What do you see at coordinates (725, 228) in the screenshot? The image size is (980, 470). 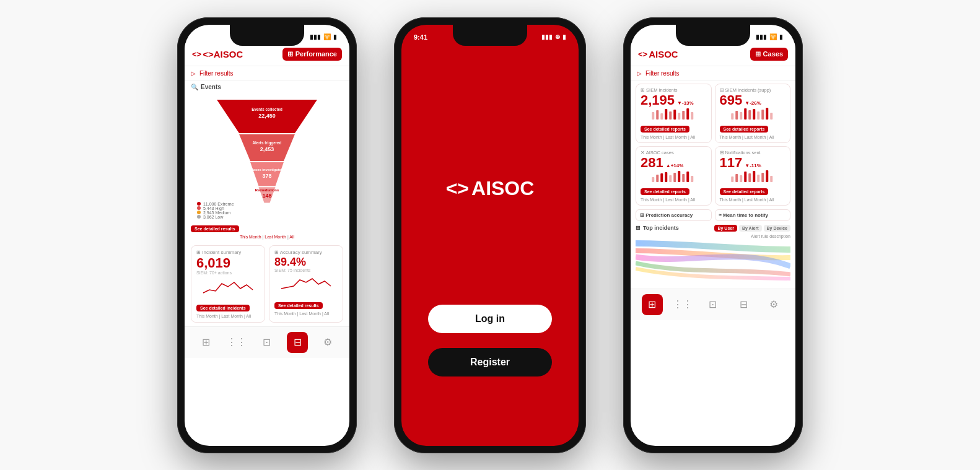 I see `tab-by-user: By User` at bounding box center [725, 228].